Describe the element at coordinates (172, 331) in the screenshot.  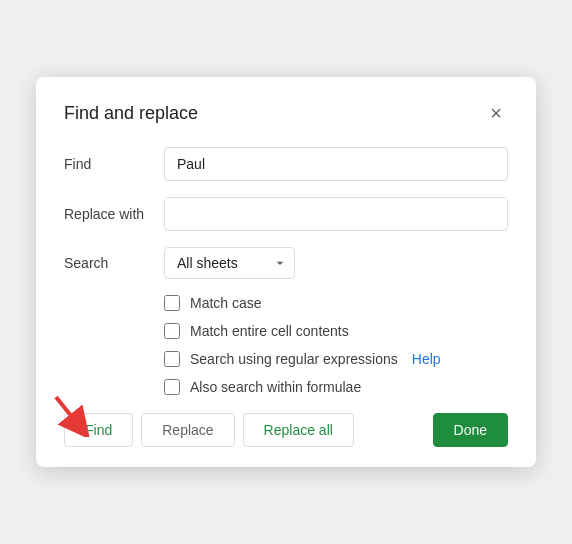
I see `match-entire-checkbox` at that location.